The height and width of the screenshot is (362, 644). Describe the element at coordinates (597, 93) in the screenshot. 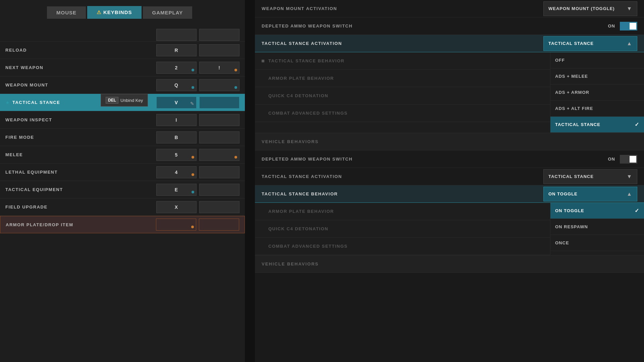

I see `tactical-stance-options: OFF ADS + MELEE ADS + ARMOR ADS + ALT FI…` at that location.